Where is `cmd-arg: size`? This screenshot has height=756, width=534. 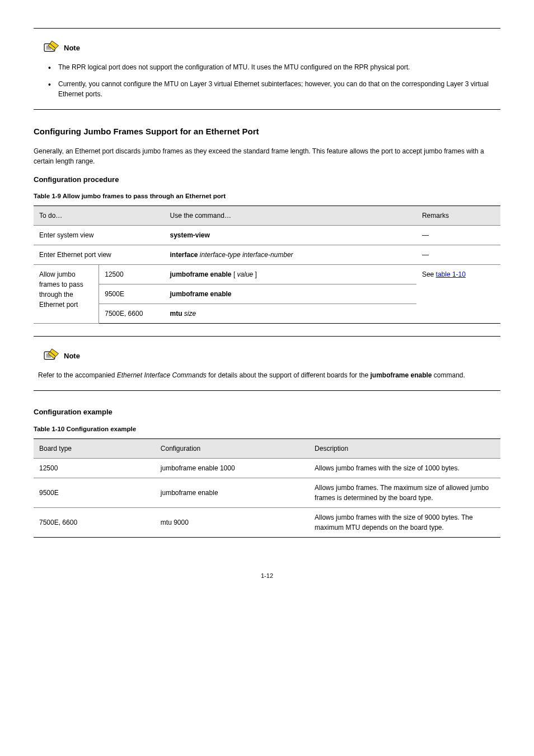
cmd-arg: size is located at coordinates (190, 314).